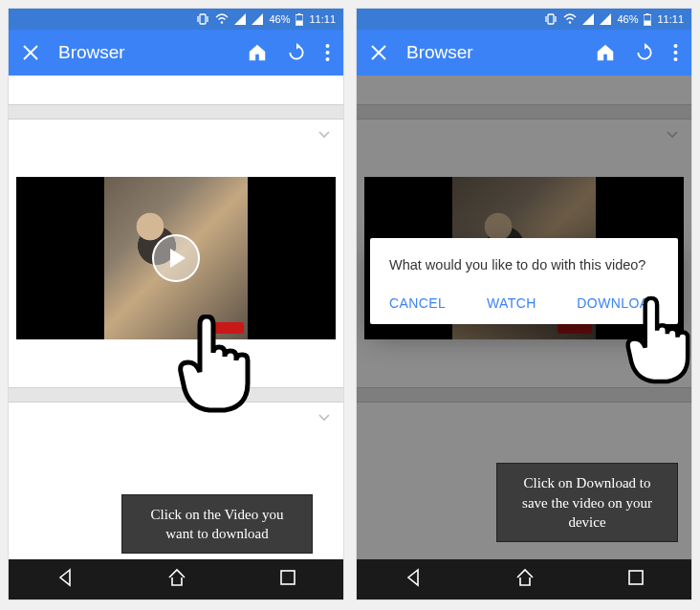 The image size is (700, 610). Describe the element at coordinates (512, 303) in the screenshot. I see `watch-button: WATCH` at that location.